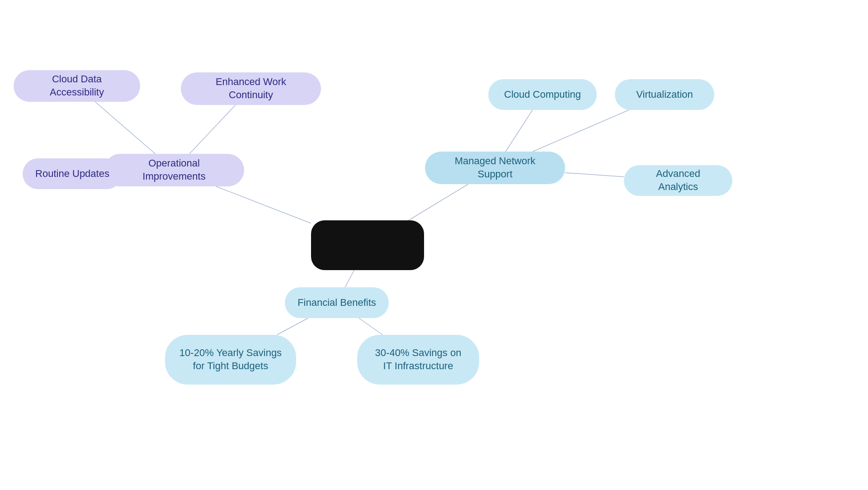 This screenshot has height=490, width=868. Describe the element at coordinates (495, 168) in the screenshot. I see `managed-network-support-node: Managed Network Support` at that location.